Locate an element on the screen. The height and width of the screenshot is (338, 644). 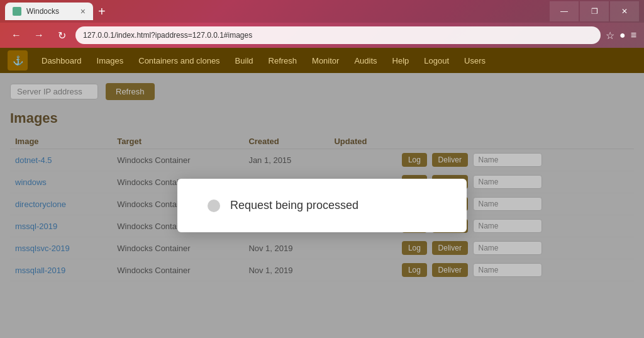
restore-button: ❐ is located at coordinates (594, 11).